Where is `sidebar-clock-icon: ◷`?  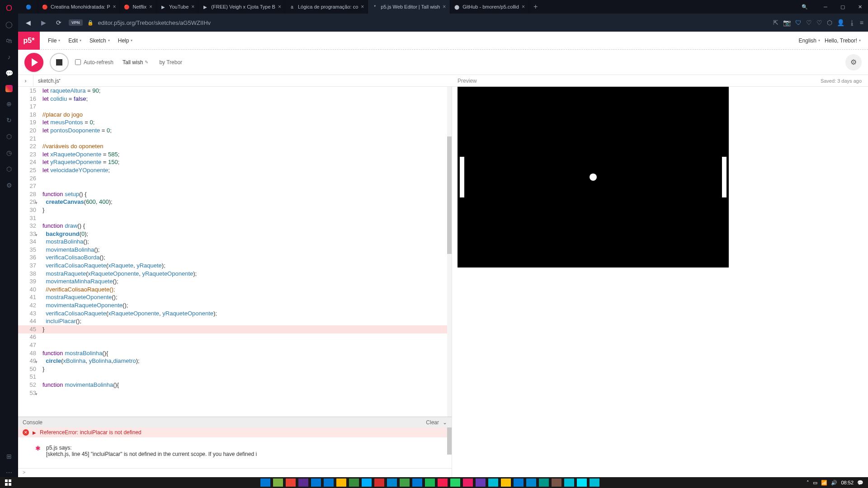 sidebar-clock-icon: ◷ is located at coordinates (9, 153).